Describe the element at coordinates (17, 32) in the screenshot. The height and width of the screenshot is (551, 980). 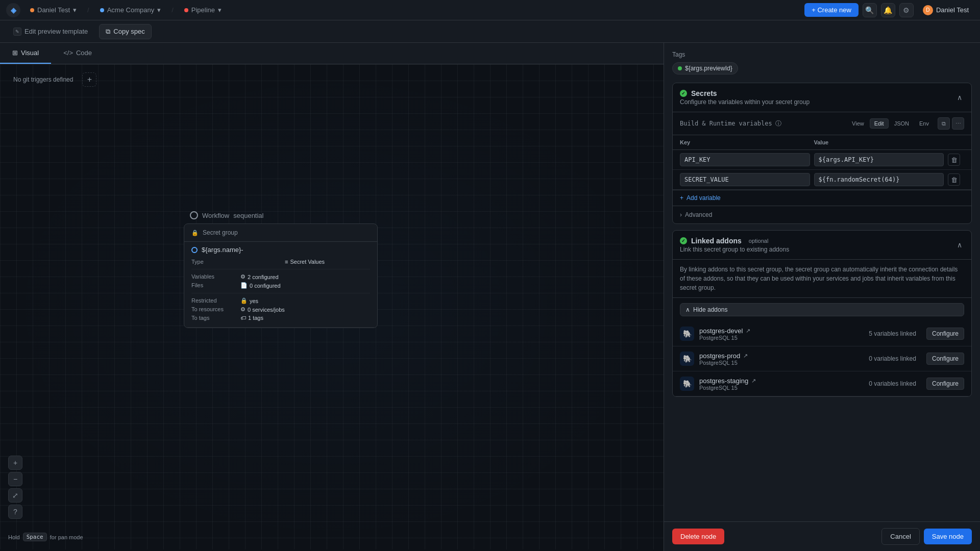
I see `edit-icon: ✎` at that location.